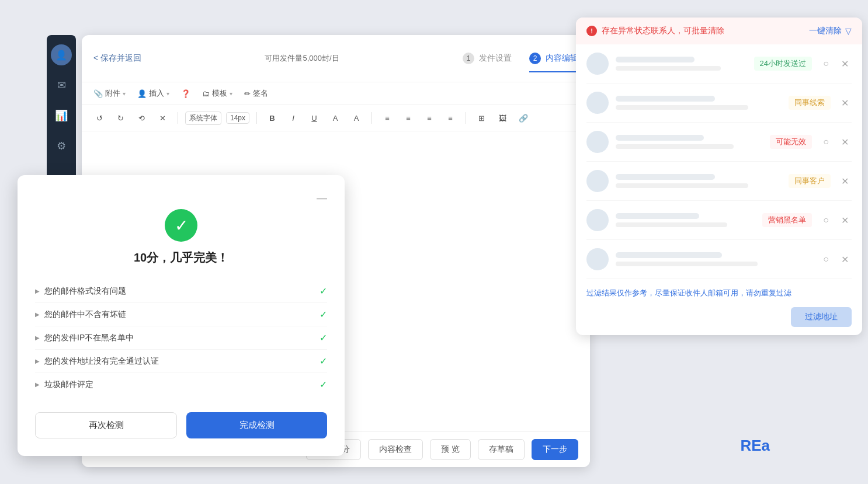  I want to click on tab-num-1: 1, so click(468, 58).